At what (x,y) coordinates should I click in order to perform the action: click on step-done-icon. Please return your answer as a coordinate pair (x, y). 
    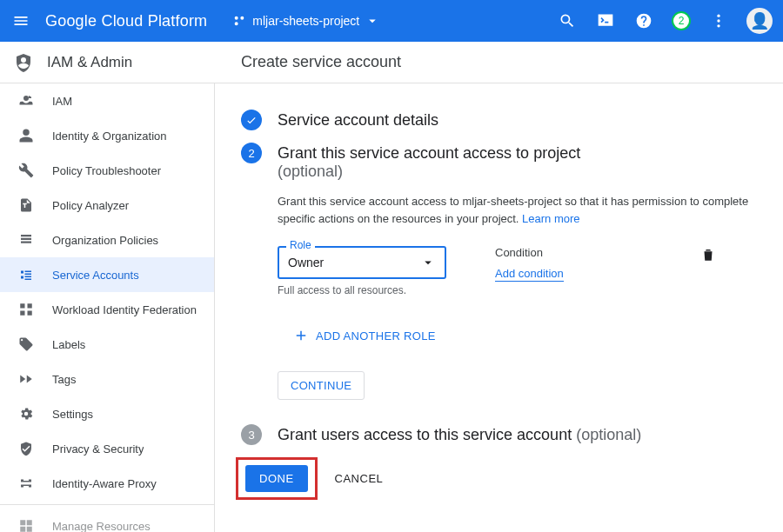
    Looking at the image, I should click on (251, 120).